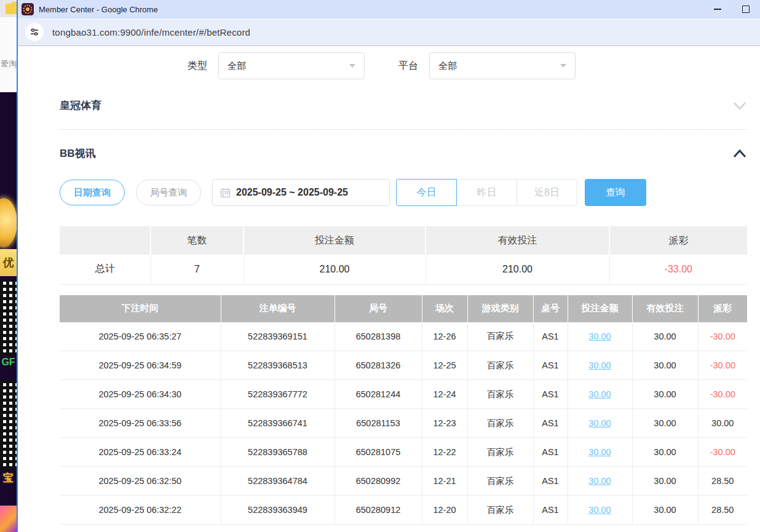 This screenshot has width=760, height=532. What do you see at coordinates (445, 481) in the screenshot?
I see `session-cell: 12-21` at bounding box center [445, 481].